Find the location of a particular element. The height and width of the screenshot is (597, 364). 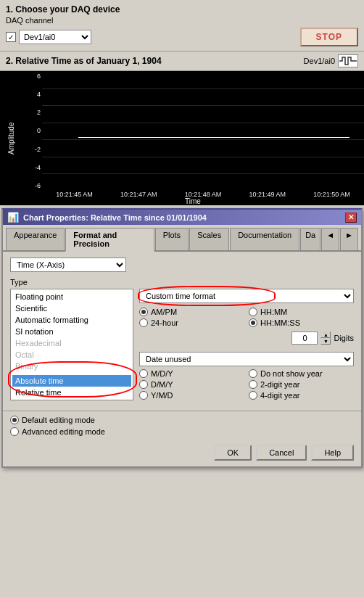

dialog-icon: 📊 is located at coordinates (13, 218).